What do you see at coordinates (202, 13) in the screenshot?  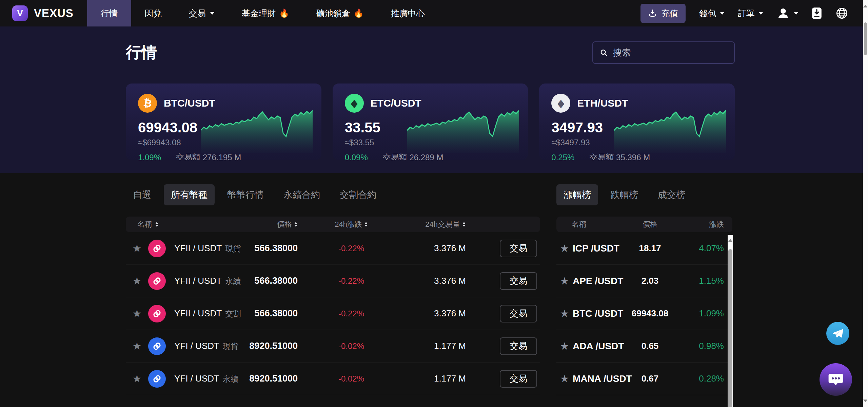 I see `nav-item-2: 交易` at bounding box center [202, 13].